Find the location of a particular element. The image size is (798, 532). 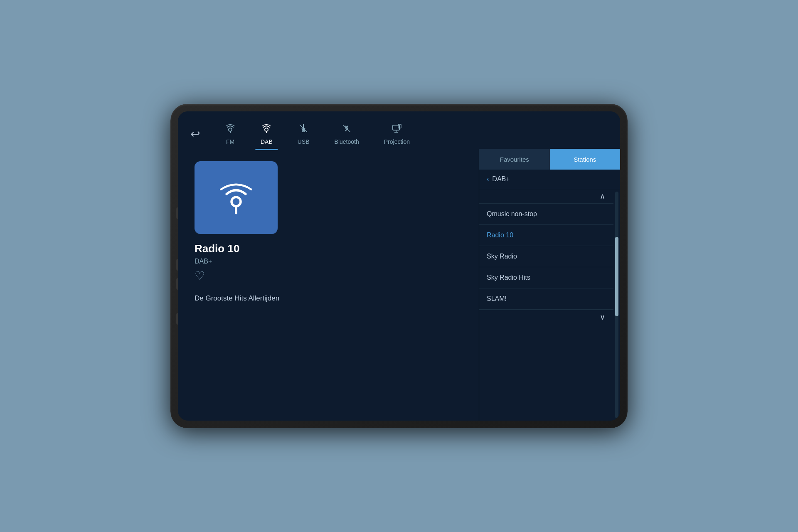

dab-label: DAB is located at coordinates (267, 142).